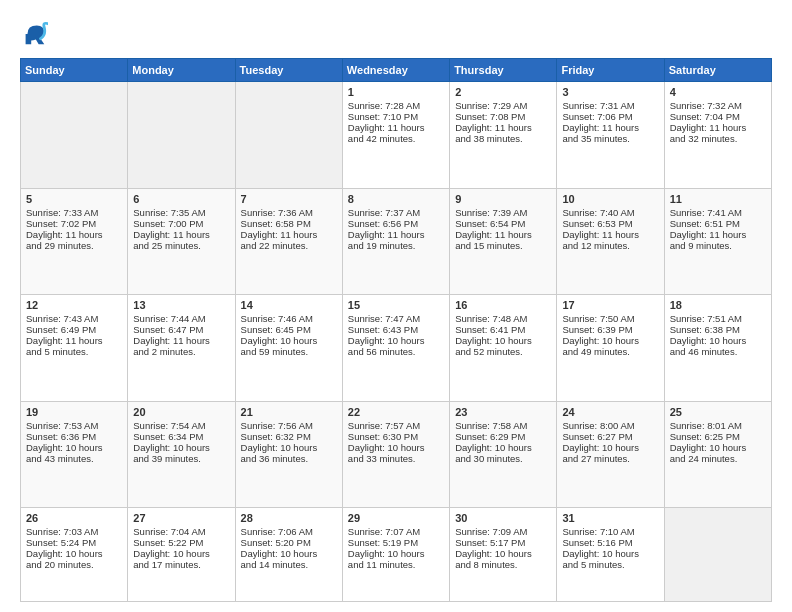  What do you see at coordinates (396, 246) in the screenshot?
I see `day-info: and 19 minutes.` at bounding box center [396, 246].